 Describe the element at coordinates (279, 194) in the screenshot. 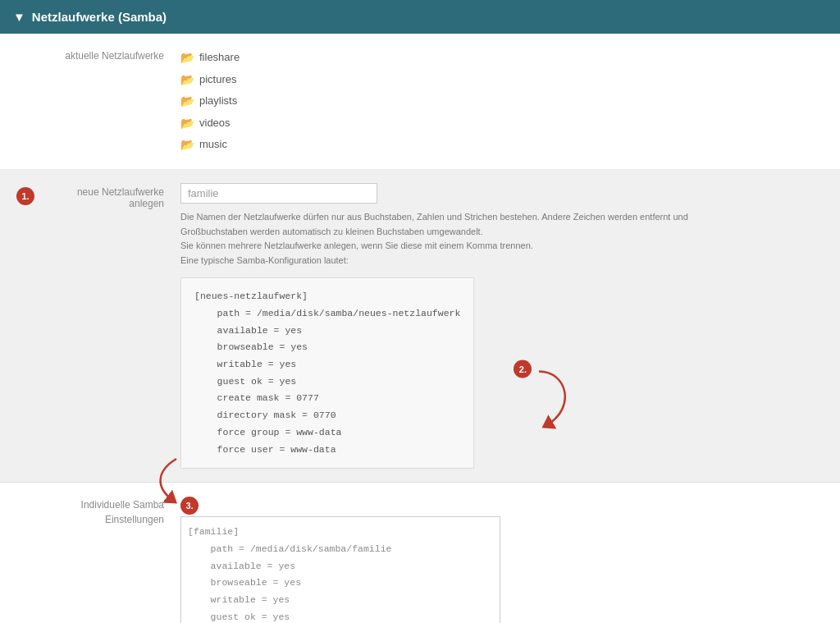

I see `neue-netzlaufwerk-input` at that location.